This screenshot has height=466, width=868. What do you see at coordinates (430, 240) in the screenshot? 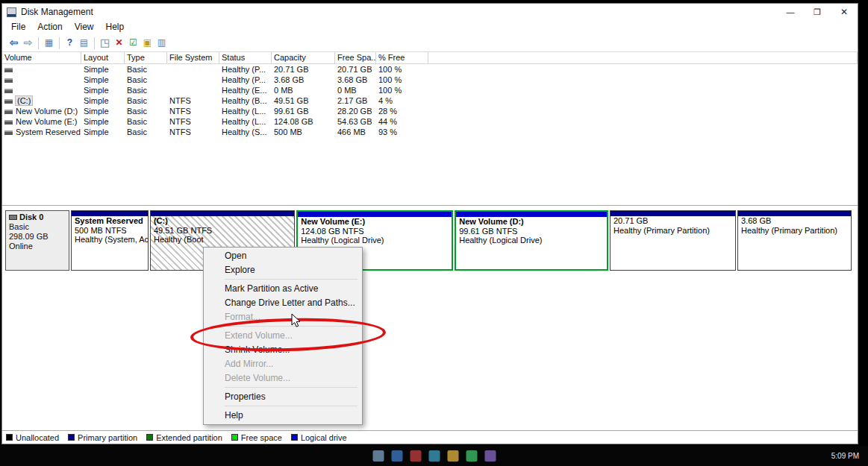
I see `disk0-row: Disk 0 Basic 298.09 GB Online System Res…` at bounding box center [430, 240].